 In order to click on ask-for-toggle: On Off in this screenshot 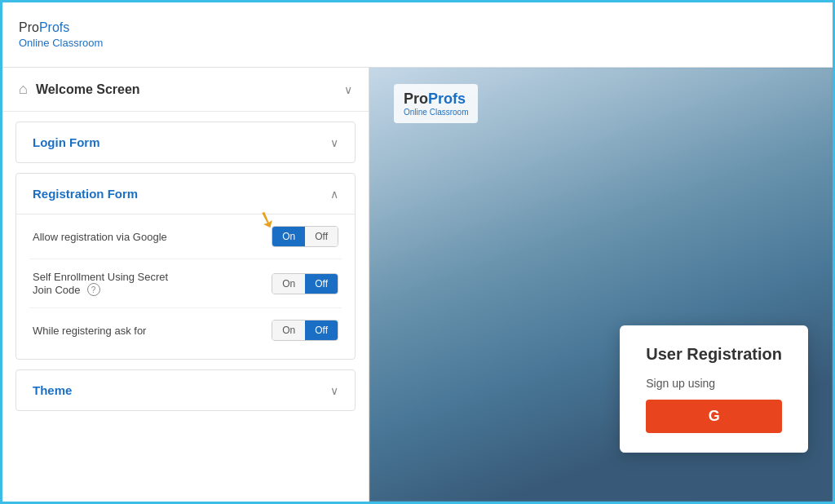, I will do `click(305, 330)`.